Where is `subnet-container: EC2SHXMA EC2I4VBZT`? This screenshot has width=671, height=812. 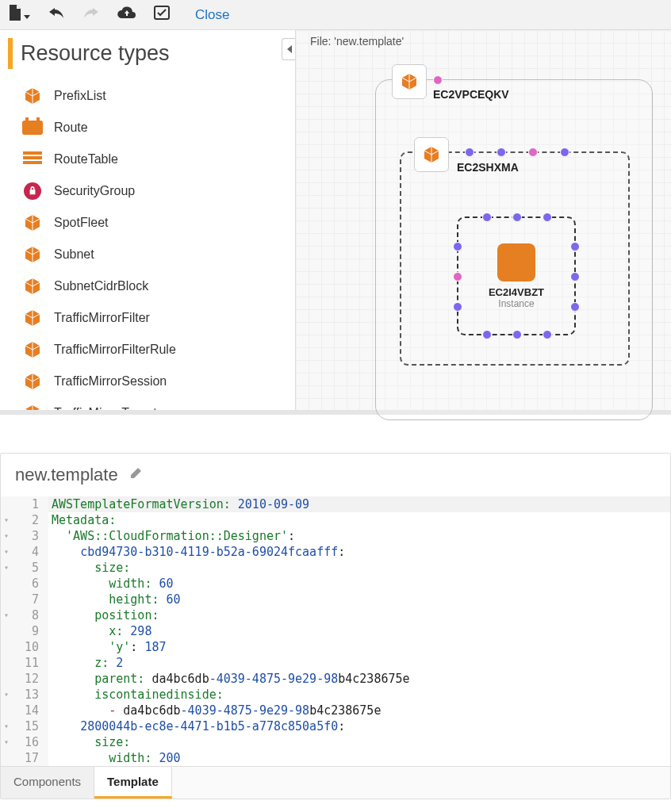 subnet-container: EC2SHXMA EC2I4VBZT is located at coordinates (515, 259).